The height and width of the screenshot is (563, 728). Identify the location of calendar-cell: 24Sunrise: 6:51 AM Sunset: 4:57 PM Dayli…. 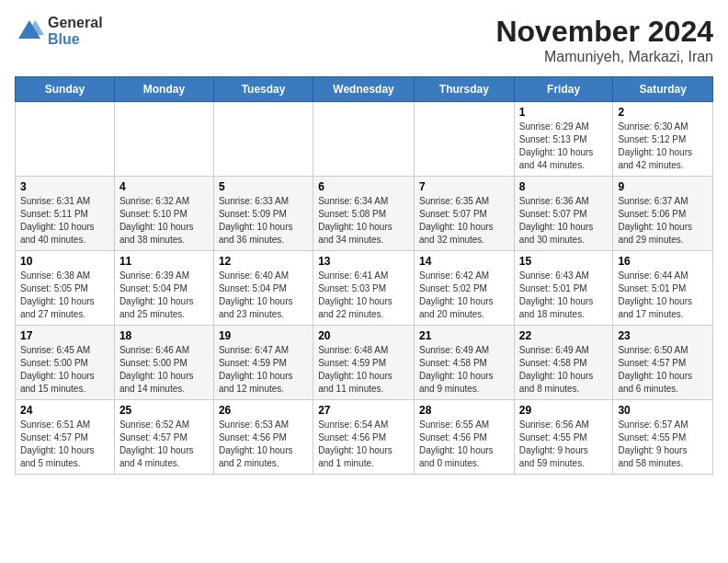
(65, 438).